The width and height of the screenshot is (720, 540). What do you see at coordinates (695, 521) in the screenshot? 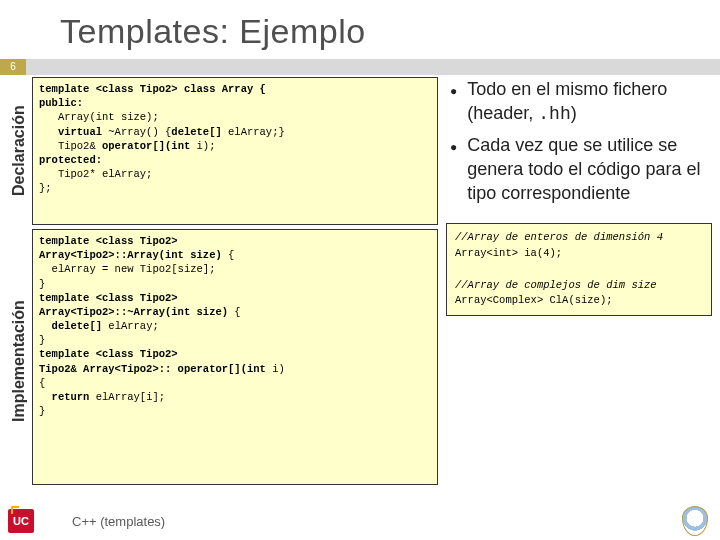
I see `crest-icon` at bounding box center [695, 521].